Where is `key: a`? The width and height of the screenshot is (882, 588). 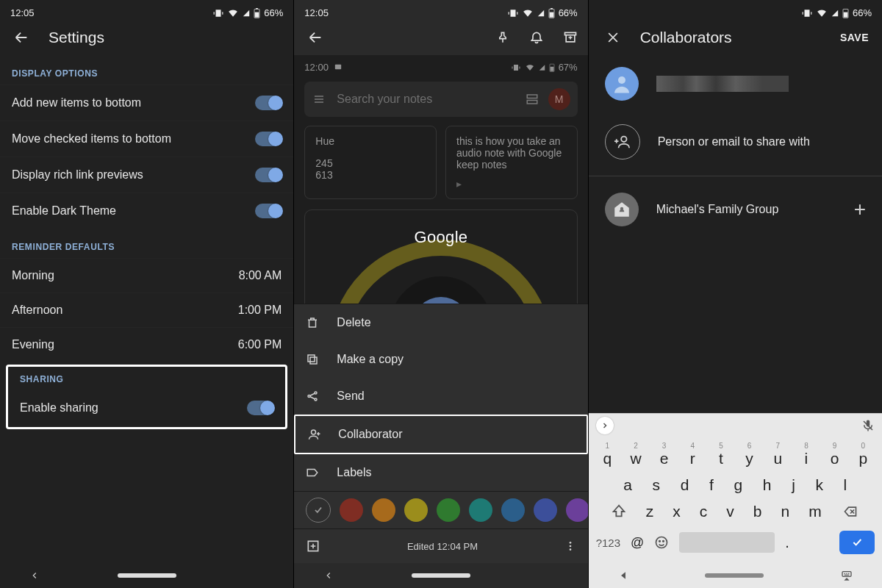 key: a is located at coordinates (628, 485).